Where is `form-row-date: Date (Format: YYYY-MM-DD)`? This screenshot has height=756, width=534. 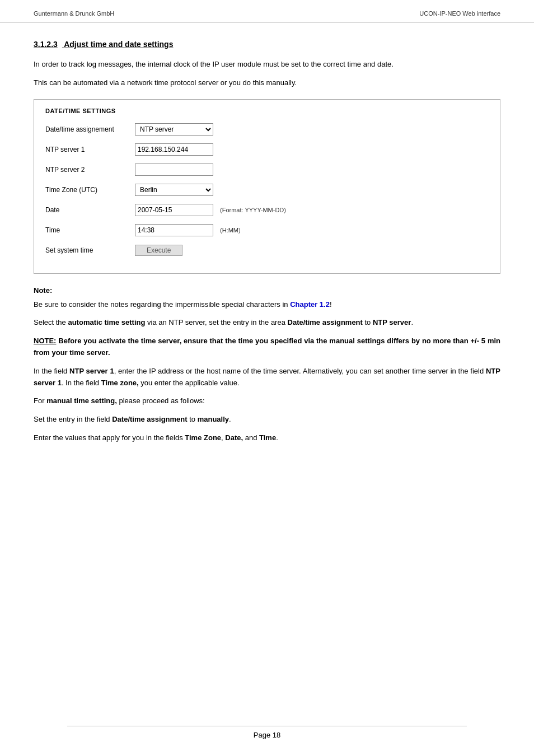
form-row-date: Date (Format: YYYY-MM-DD) is located at coordinates (267, 210).